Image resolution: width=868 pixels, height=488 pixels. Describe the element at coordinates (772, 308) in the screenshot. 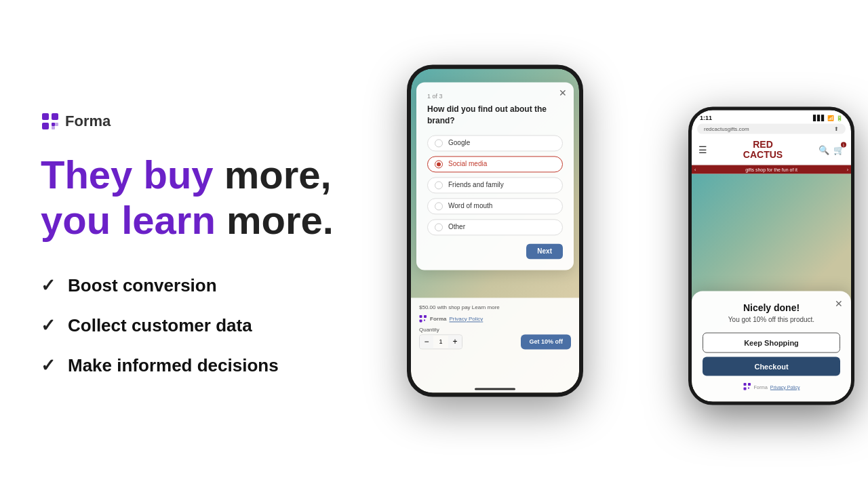

I see `success-title: Nicely done!` at that location.